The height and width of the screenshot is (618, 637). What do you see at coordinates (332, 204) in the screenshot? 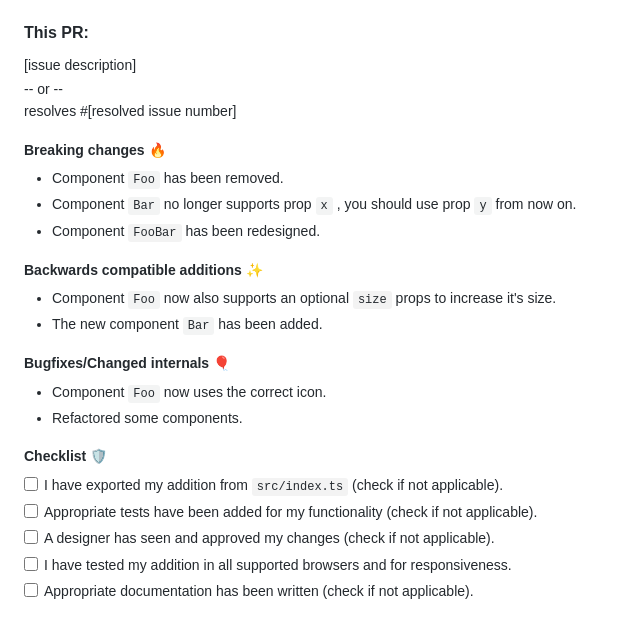
I see `list-item: Component Bar no longer supports prop x …` at bounding box center [332, 204].